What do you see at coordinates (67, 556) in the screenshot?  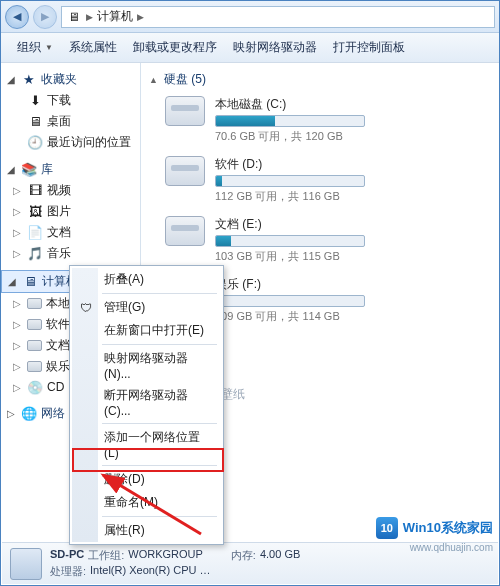 I see `computer-name: SD-PC` at bounding box center [67, 556].